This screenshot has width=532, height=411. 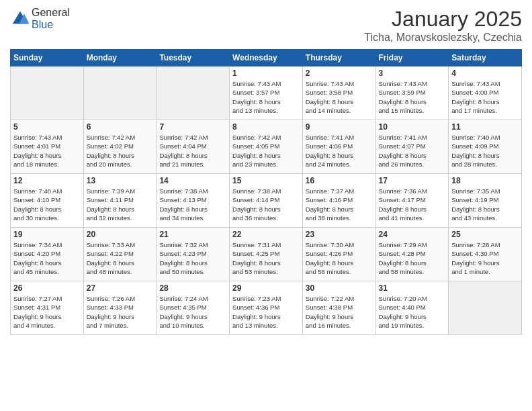 I want to click on day-number: 13, so click(x=120, y=181).